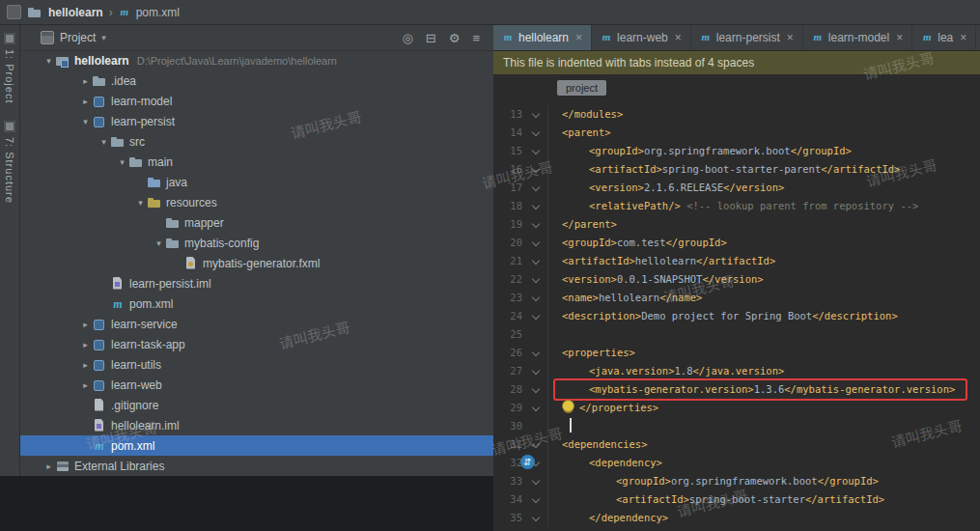  I want to click on tree-row: learn-persist.iml, so click(257, 284).